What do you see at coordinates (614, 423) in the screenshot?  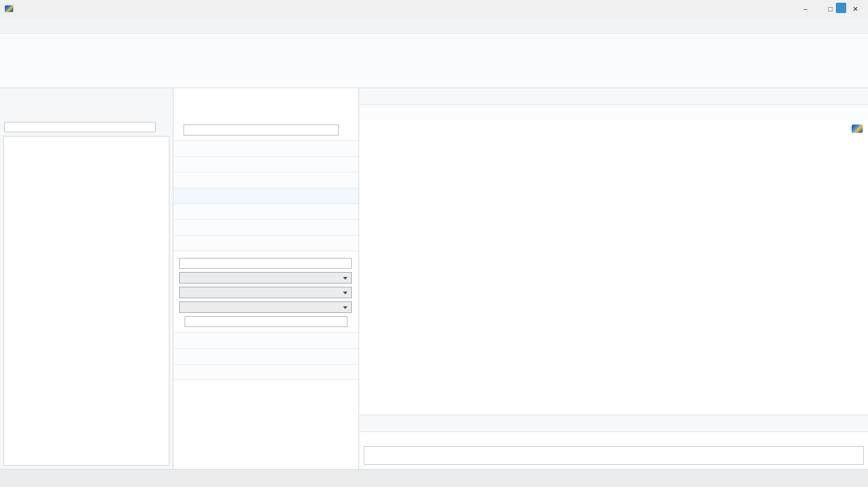 I see `messages-tab-bar` at bounding box center [614, 423].